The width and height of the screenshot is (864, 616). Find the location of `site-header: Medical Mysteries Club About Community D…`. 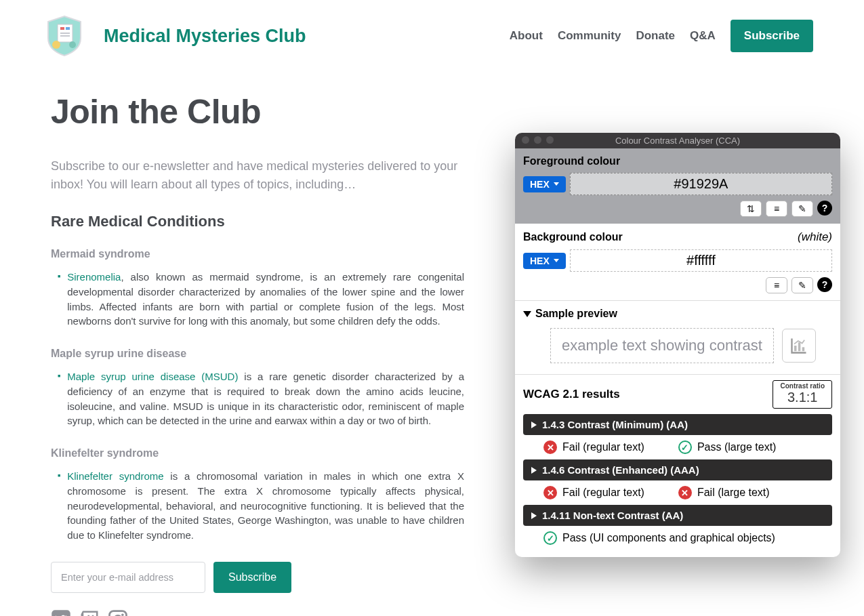

site-header: Medical Mysteries Club About Community D… is located at coordinates (432, 33).